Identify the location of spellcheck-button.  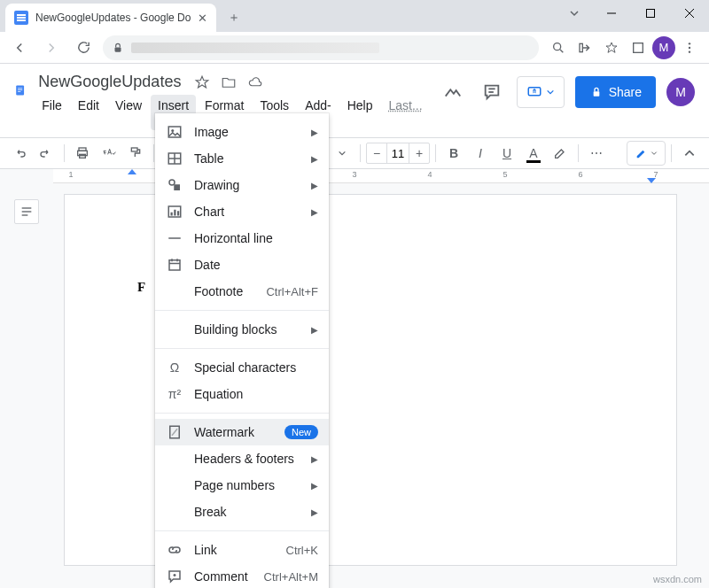
(109, 153).